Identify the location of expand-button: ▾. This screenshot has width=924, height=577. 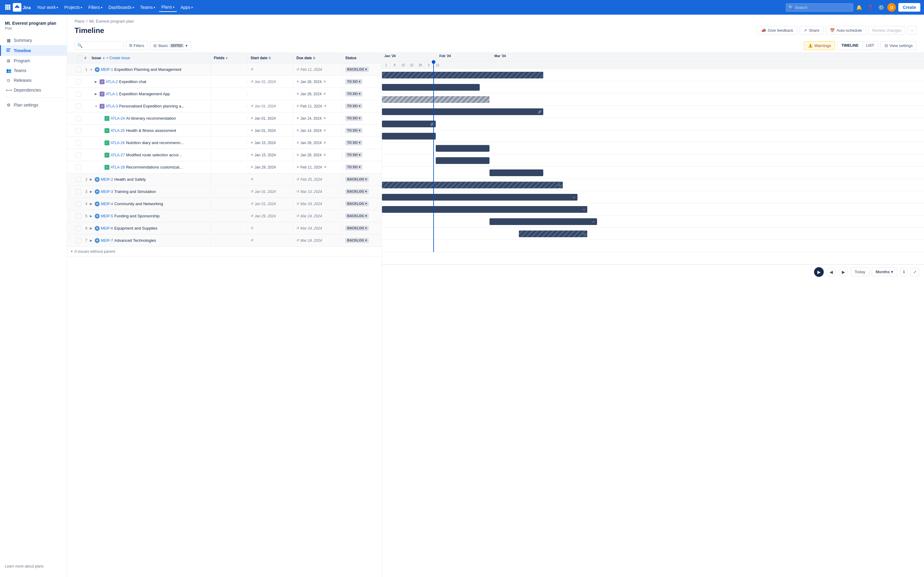
(91, 69).